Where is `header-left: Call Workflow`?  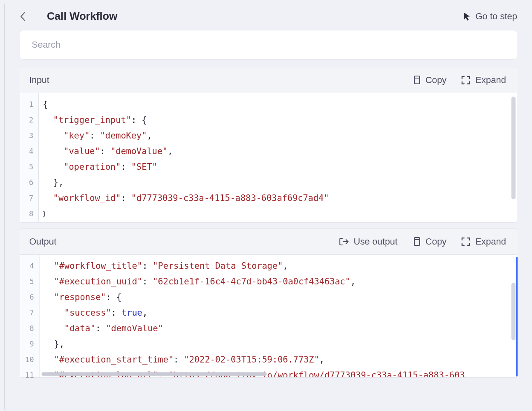 header-left: Call Workflow is located at coordinates (68, 16).